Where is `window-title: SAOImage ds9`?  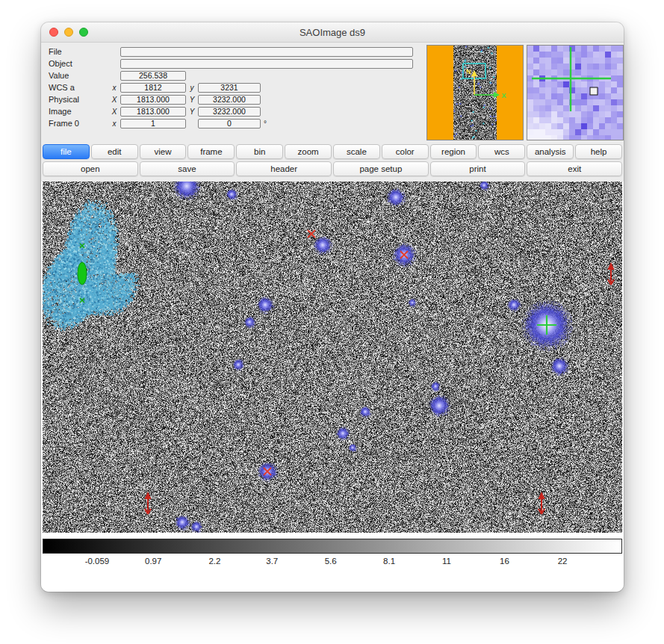
window-title: SAOImage ds9 is located at coordinates (332, 33).